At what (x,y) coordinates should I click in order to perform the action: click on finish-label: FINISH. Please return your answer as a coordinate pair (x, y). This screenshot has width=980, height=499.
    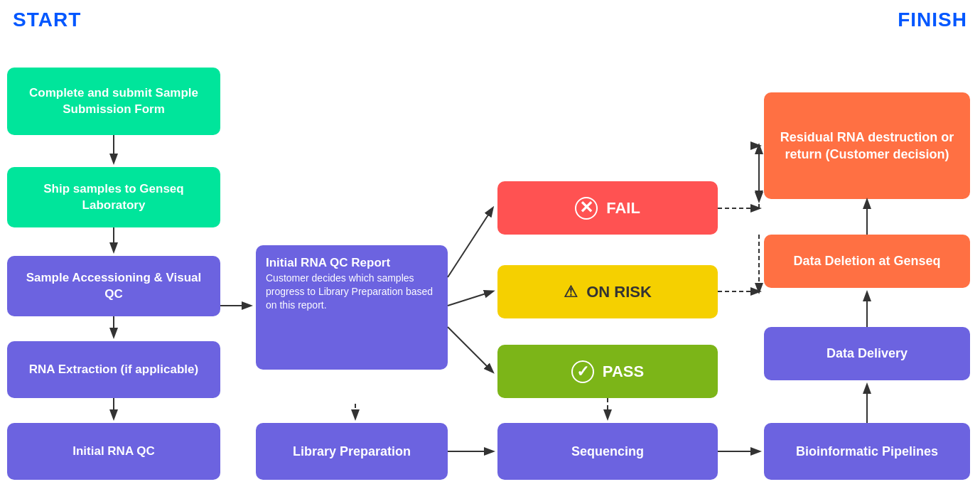
    Looking at the image, I should click on (932, 20).